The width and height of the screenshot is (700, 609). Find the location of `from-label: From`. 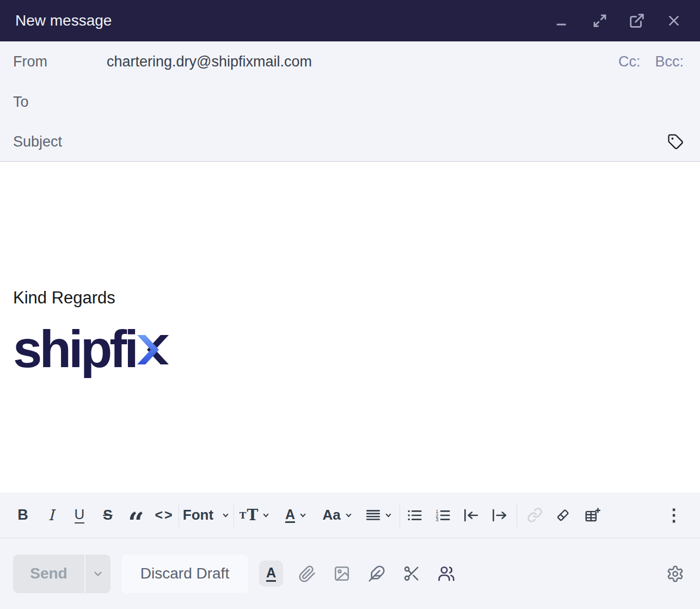

from-label: From is located at coordinates (60, 62).